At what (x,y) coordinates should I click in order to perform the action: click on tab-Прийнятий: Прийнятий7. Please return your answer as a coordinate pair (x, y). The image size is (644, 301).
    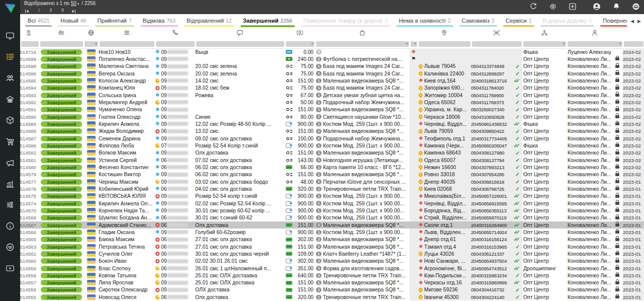
    Looking at the image, I should click on (115, 21).